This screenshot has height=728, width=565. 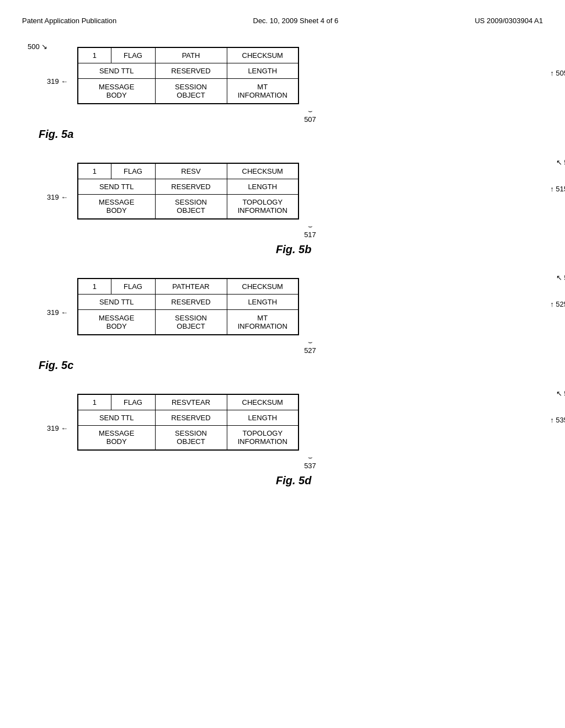 What do you see at coordinates (57, 82) in the screenshot?
I see `ref-319-5a: 319 ←` at bounding box center [57, 82].